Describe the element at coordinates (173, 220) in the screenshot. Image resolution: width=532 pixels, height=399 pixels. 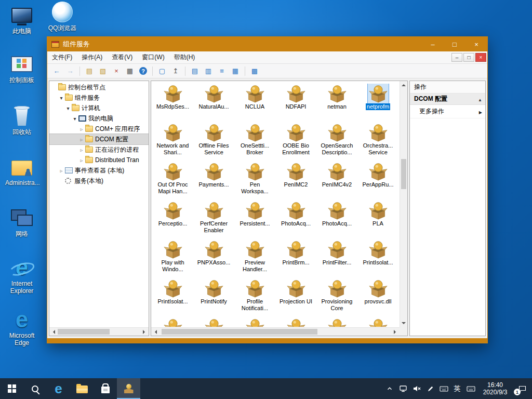
I see `dcom-app-item: Perceptio...` at that location.